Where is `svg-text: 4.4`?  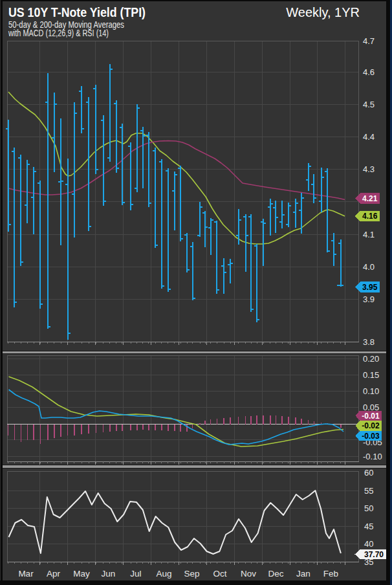 svg-text: 4.4 is located at coordinates (369, 137).